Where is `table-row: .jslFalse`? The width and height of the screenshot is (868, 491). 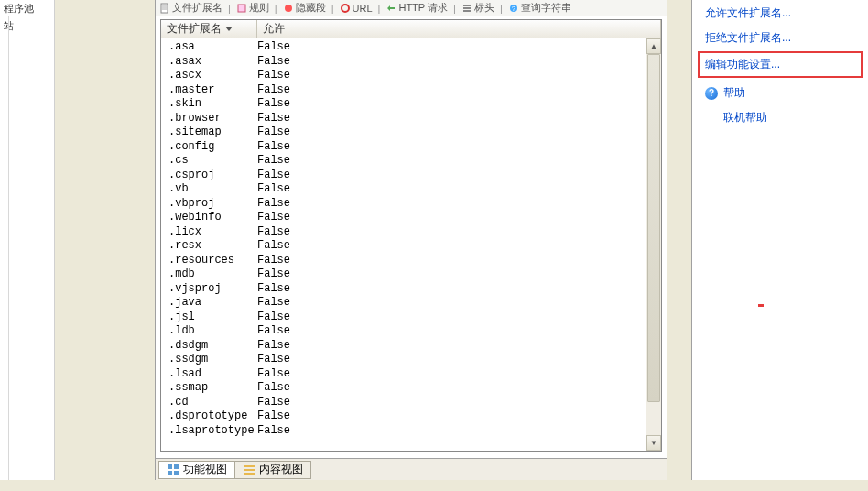 table-row: .jslFalse is located at coordinates (403, 318).